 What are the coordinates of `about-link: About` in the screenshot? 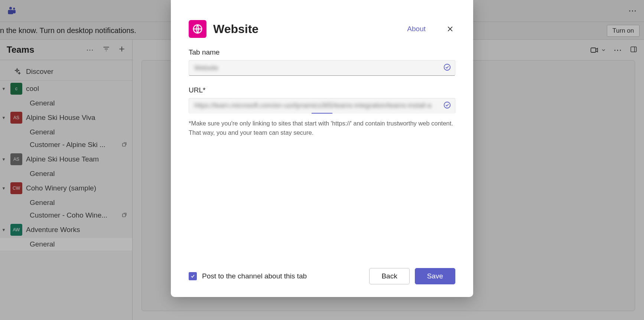 It's located at (416, 29).